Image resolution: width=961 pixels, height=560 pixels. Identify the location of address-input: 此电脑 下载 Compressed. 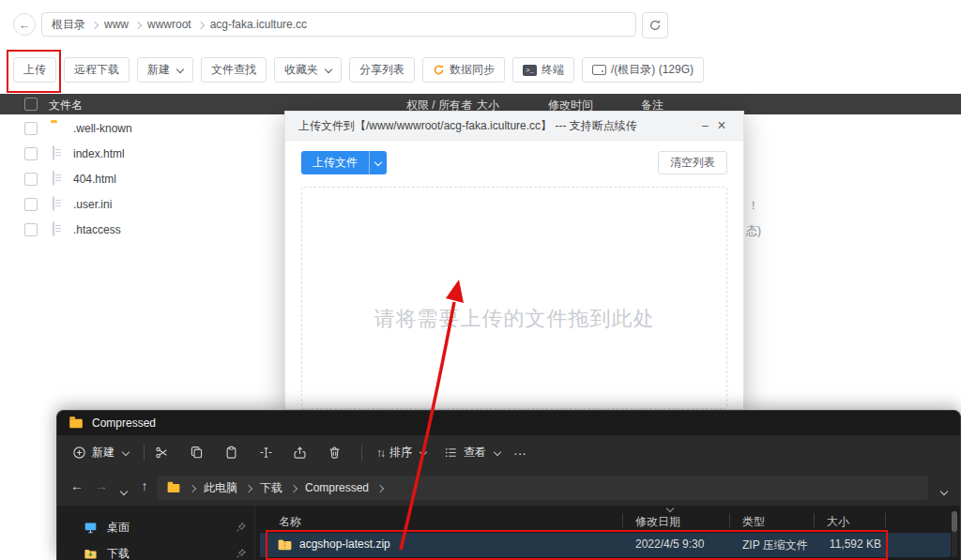
(542, 488).